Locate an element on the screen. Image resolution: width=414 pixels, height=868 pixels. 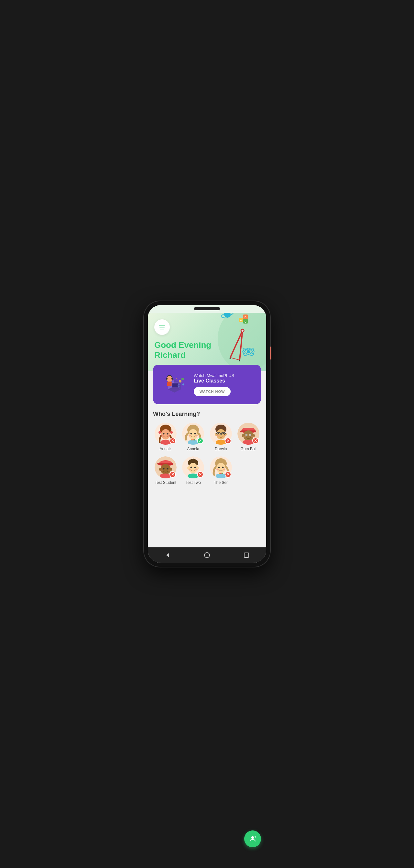
bottom-spacer is located at coordinates (207, 504).